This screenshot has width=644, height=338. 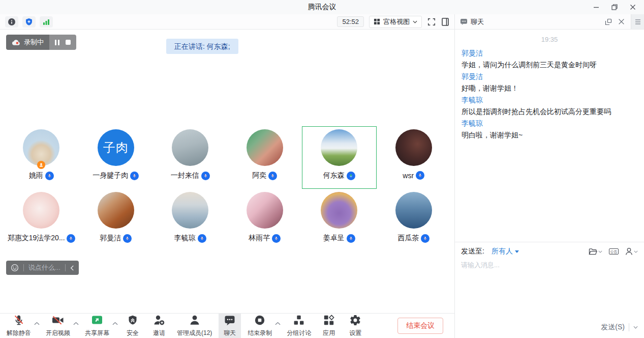 What do you see at coordinates (549, 89) in the screenshot?
I see `message-text: 好嘞，谢谢学姐！` at bounding box center [549, 89].